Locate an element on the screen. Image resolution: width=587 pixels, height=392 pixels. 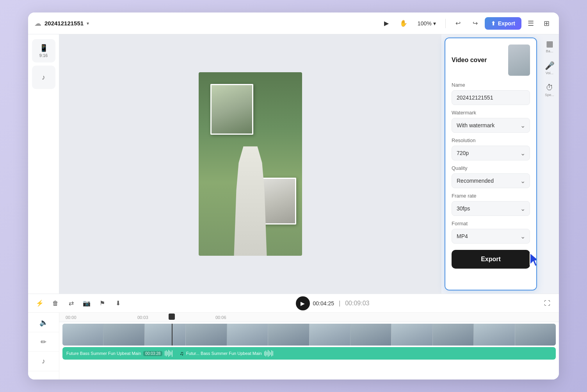
play-pause-button: ▶ is located at coordinates (303, 303).